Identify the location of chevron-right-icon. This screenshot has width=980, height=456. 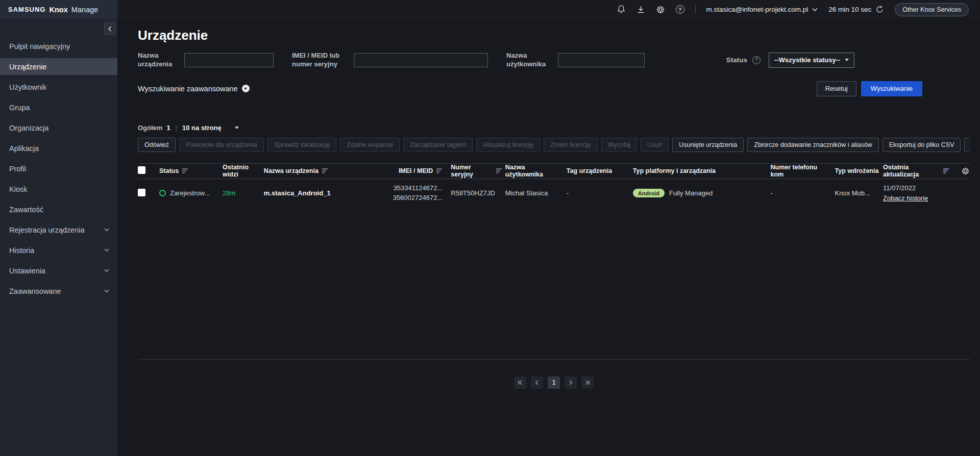
(571, 383).